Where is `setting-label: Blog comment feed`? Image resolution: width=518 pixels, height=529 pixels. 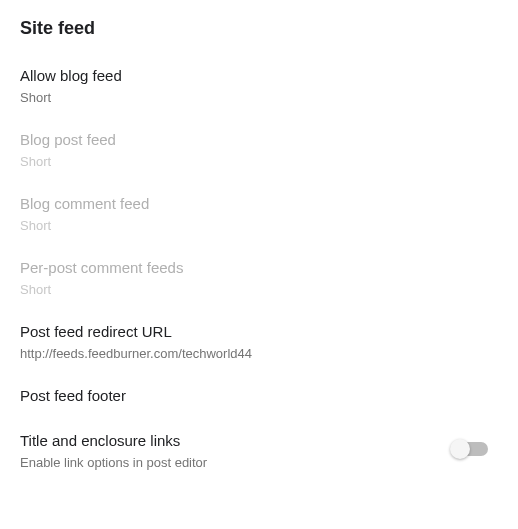
setting-label: Blog comment feed is located at coordinates (259, 204).